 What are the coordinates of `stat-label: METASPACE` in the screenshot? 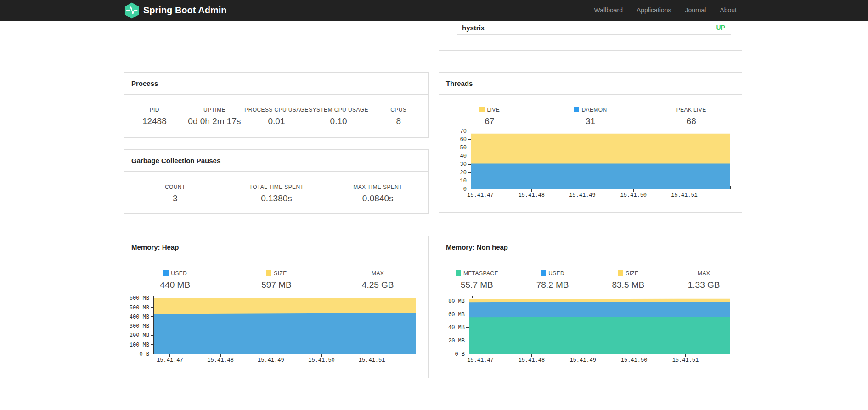 It's located at (477, 273).